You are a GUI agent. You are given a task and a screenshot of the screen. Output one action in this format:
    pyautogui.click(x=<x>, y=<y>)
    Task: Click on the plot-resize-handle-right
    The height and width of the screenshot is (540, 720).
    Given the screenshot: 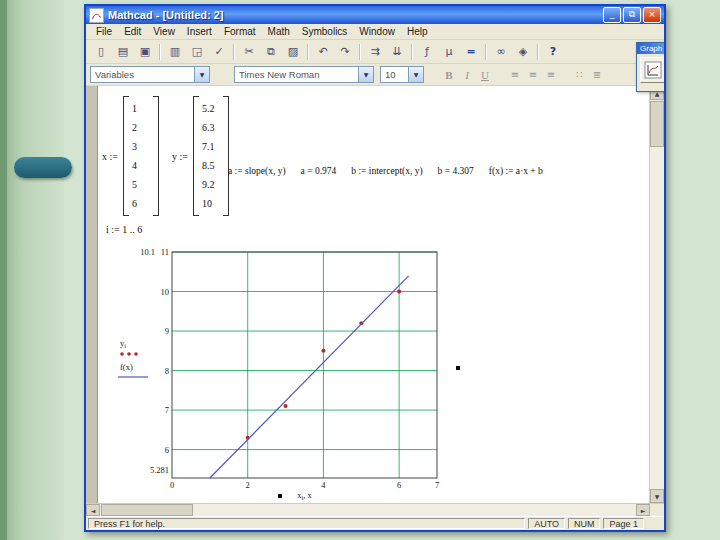 What is the action you would take?
    pyautogui.click(x=458, y=368)
    